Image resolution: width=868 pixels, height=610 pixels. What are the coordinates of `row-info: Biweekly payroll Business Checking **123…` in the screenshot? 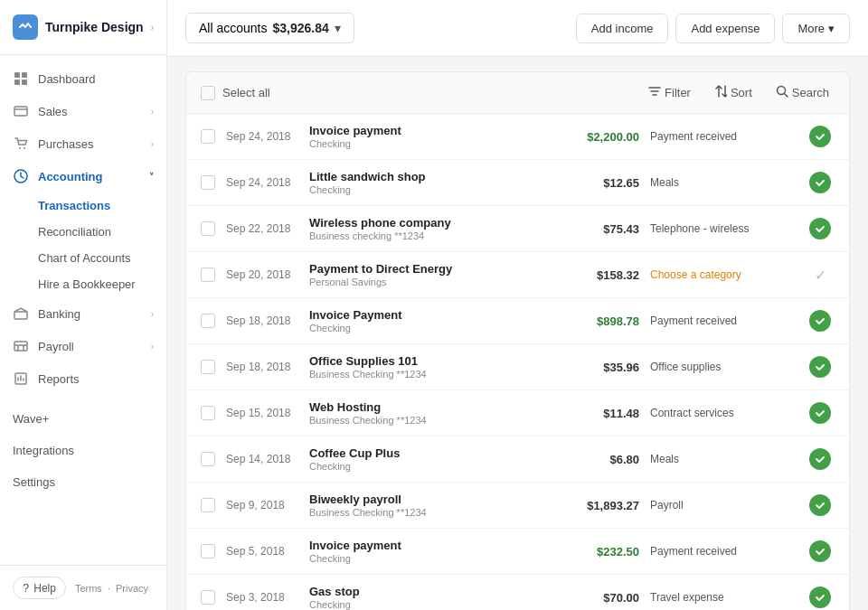 It's located at (430, 505).